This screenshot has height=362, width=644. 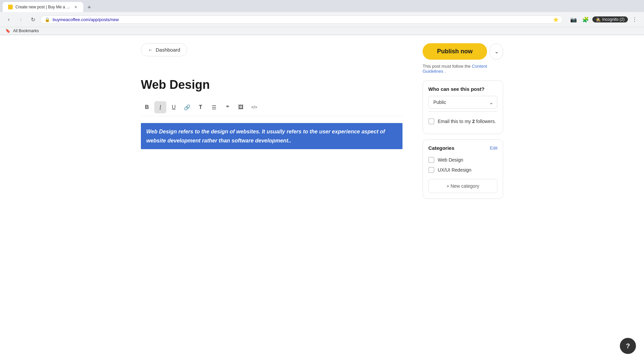 What do you see at coordinates (227, 107) in the screenshot?
I see `quote-button: ❝` at bounding box center [227, 107].